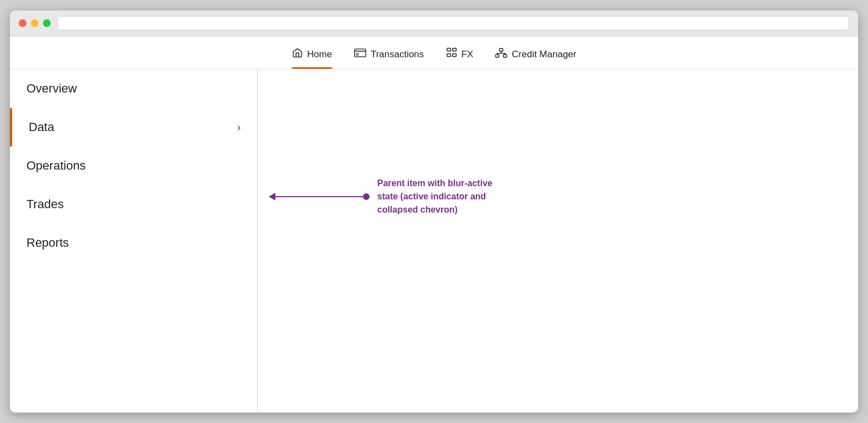 The height and width of the screenshot is (423, 868). Describe the element at coordinates (434, 53) in the screenshot. I see `nav-bar: Home Transactions` at that location.